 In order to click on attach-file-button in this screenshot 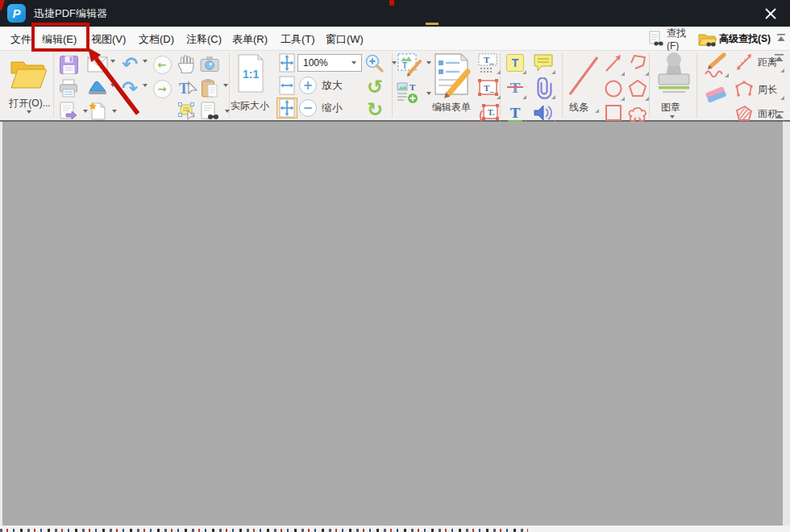, I will do `click(543, 88)`.